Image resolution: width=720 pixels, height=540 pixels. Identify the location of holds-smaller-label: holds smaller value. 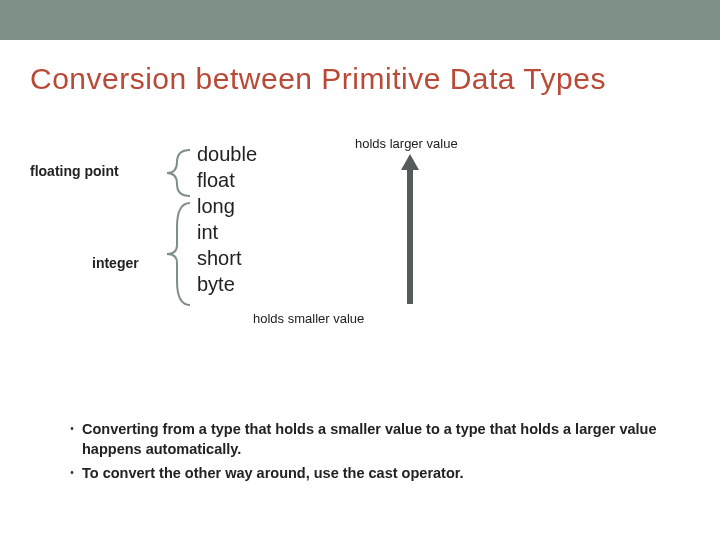
(308, 318).